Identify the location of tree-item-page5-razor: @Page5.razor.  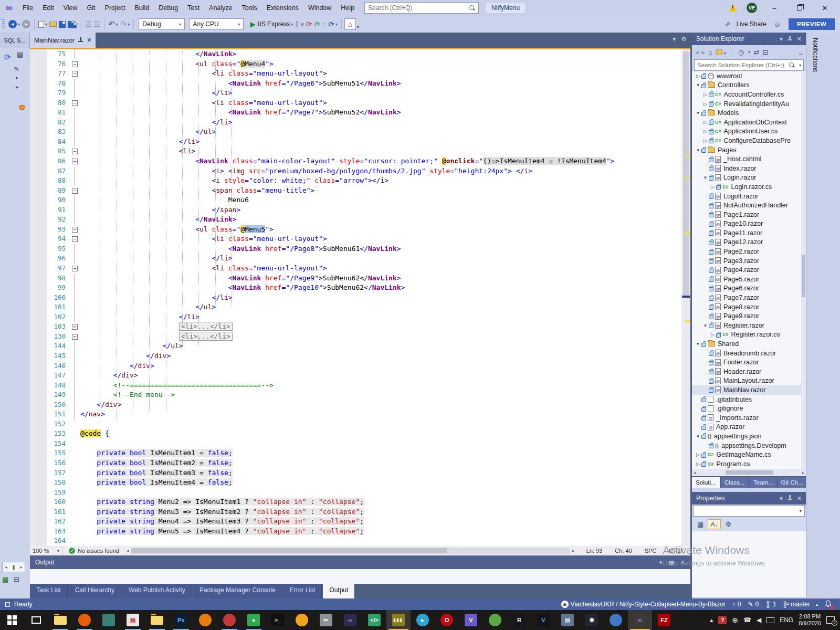
(749, 279).